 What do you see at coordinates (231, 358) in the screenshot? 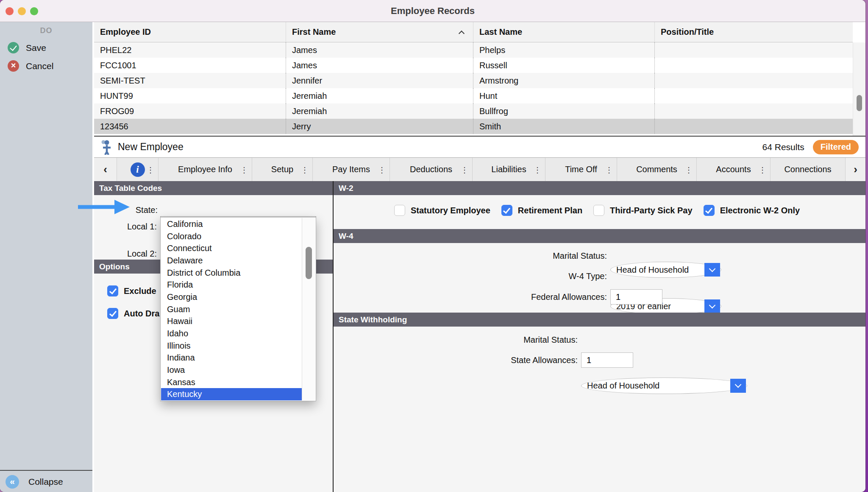
I see `dropdown-option: Indiana` at bounding box center [231, 358].